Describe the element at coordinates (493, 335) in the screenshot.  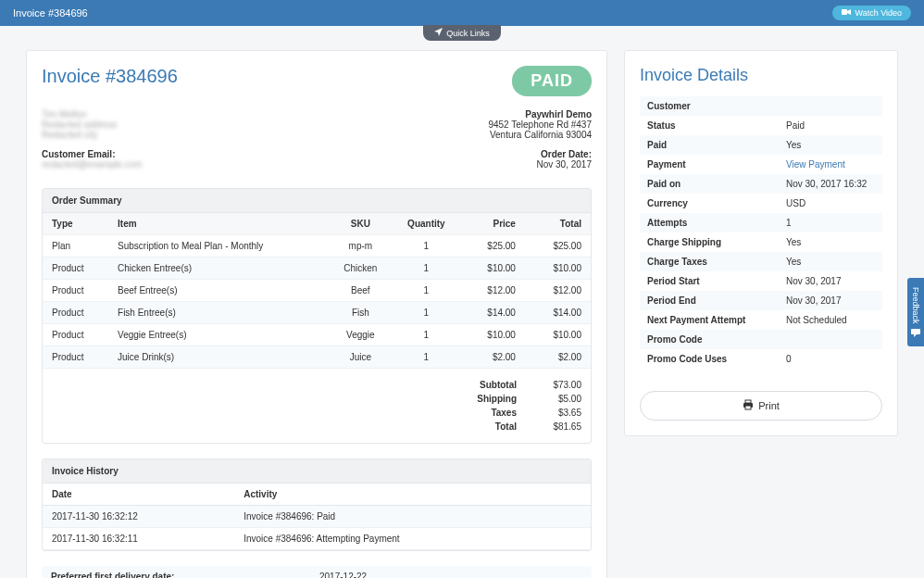
I see `cell-price: $10.00` at that location.